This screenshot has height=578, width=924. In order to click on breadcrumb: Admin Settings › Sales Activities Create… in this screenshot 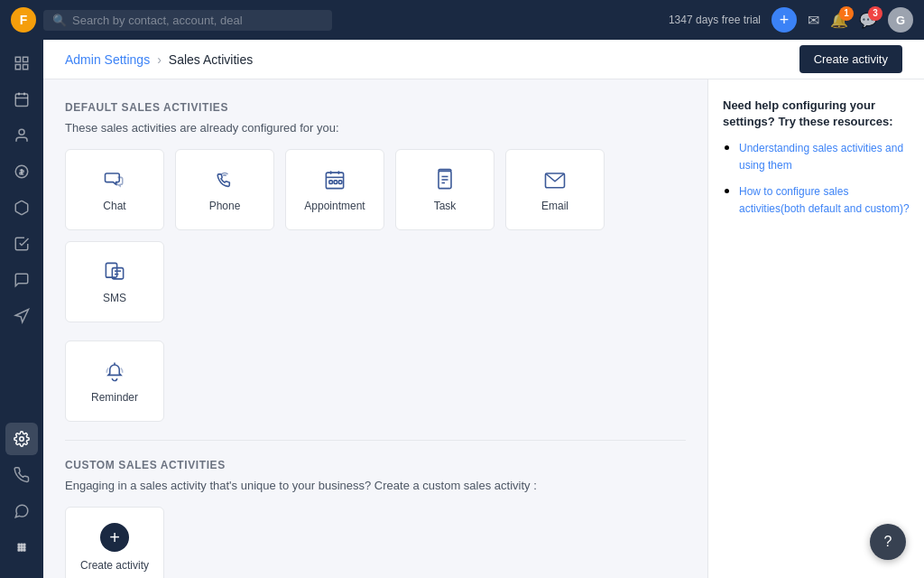, I will do `click(484, 60)`.